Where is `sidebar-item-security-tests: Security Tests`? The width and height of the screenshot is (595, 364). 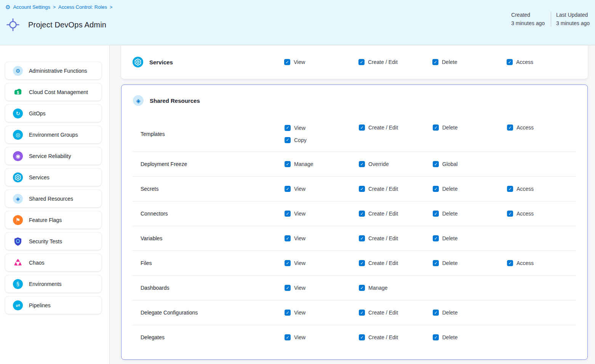 sidebar-item-security-tests: Security Tests is located at coordinates (53, 241).